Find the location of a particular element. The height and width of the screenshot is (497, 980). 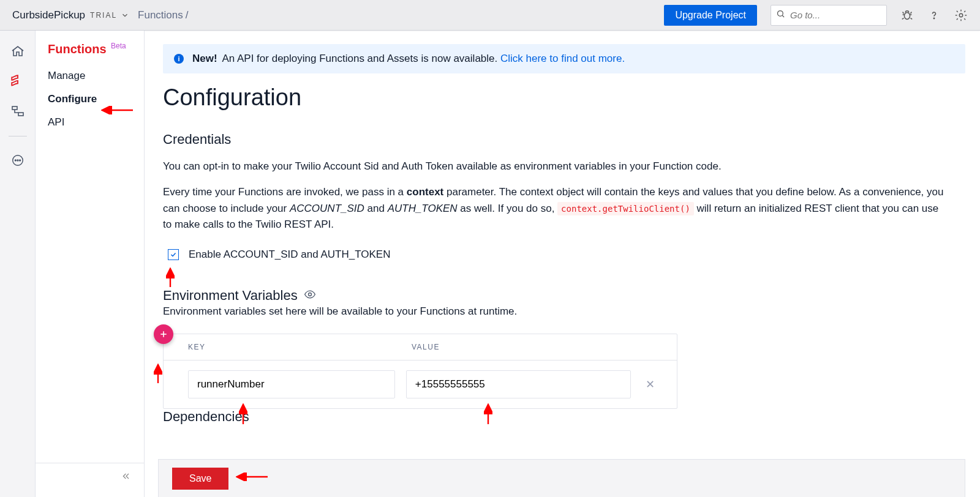

rail-home is located at coordinates (18, 51).